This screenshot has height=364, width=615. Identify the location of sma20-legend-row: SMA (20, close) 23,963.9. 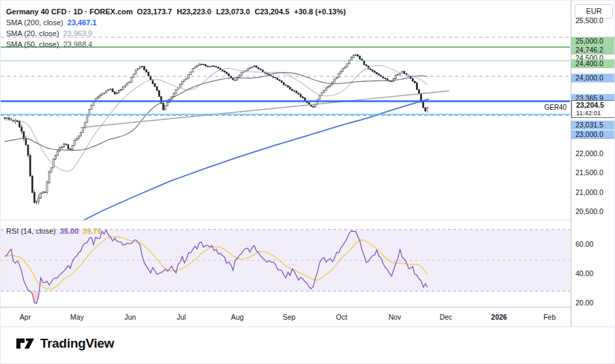
(176, 33).